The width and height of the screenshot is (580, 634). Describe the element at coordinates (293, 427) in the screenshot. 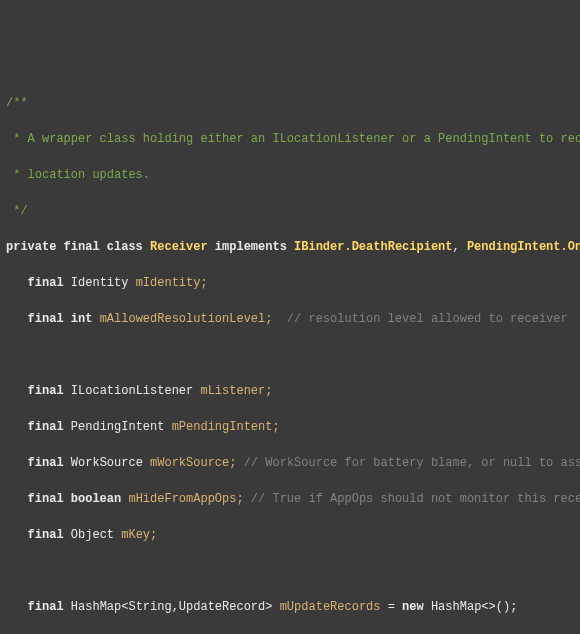

I see `code-line: final PendingIntent mPendingIntent;` at that location.